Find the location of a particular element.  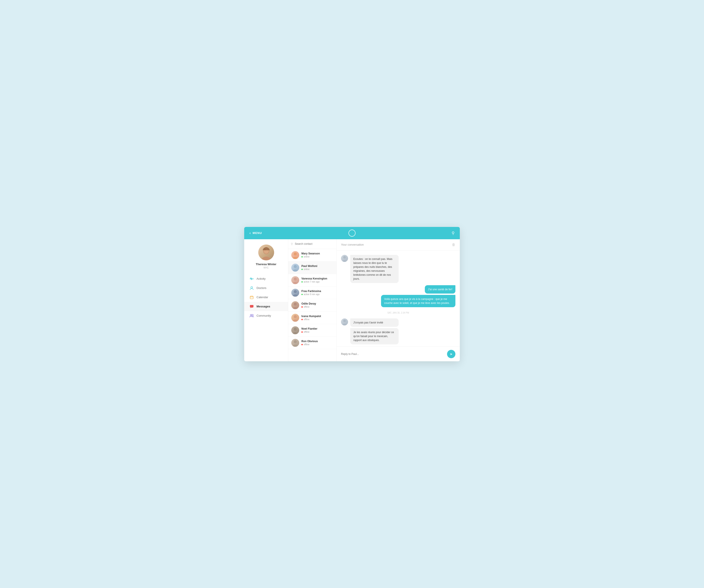

community-label: Community is located at coordinates (263, 316).